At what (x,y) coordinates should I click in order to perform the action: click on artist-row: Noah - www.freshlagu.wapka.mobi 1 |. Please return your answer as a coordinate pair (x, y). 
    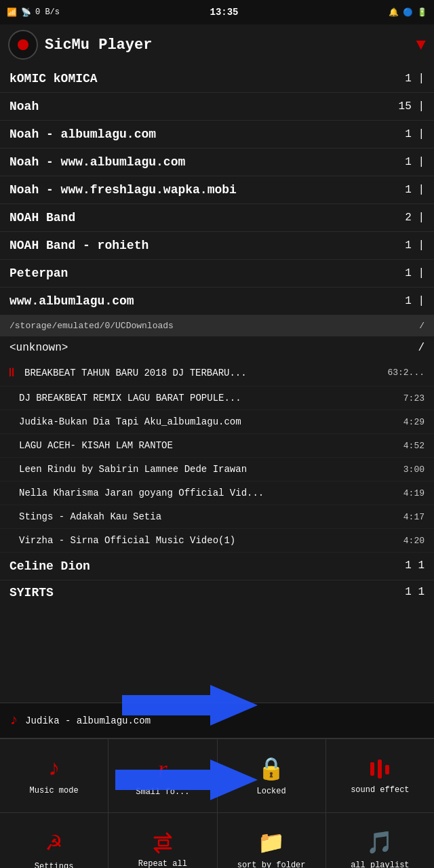
    Looking at the image, I should click on (217, 190).